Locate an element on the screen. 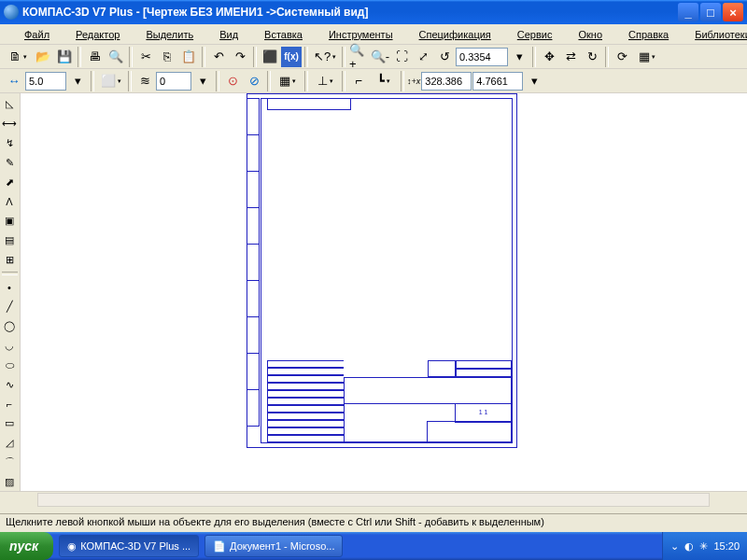 The height and width of the screenshot is (560, 747). chamfer-button: ◿ is located at coordinates (9, 443).